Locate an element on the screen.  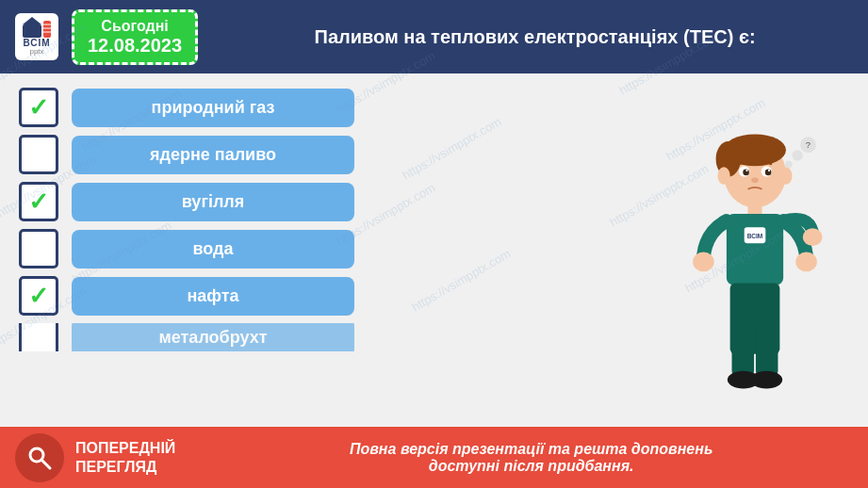
date-value: 12.08.2023 is located at coordinates (135, 45).